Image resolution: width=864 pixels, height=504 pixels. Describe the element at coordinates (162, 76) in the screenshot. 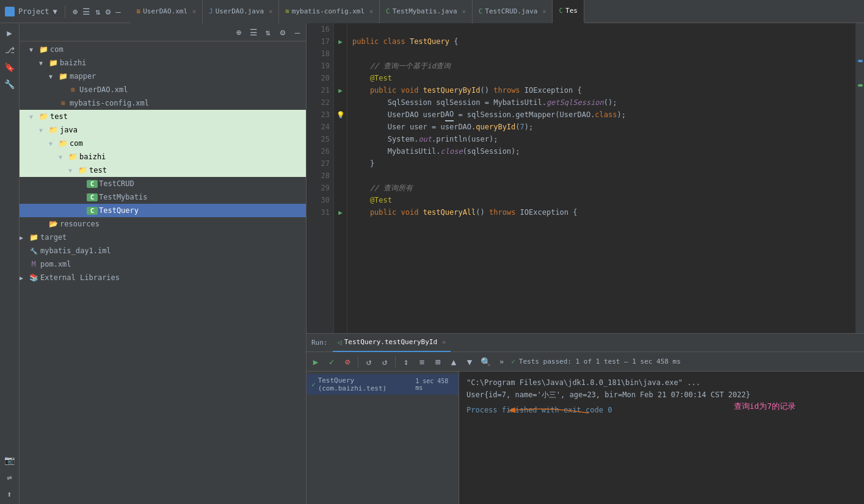

I see `tree-item-mapper: ▼ 📁 mapper` at that location.